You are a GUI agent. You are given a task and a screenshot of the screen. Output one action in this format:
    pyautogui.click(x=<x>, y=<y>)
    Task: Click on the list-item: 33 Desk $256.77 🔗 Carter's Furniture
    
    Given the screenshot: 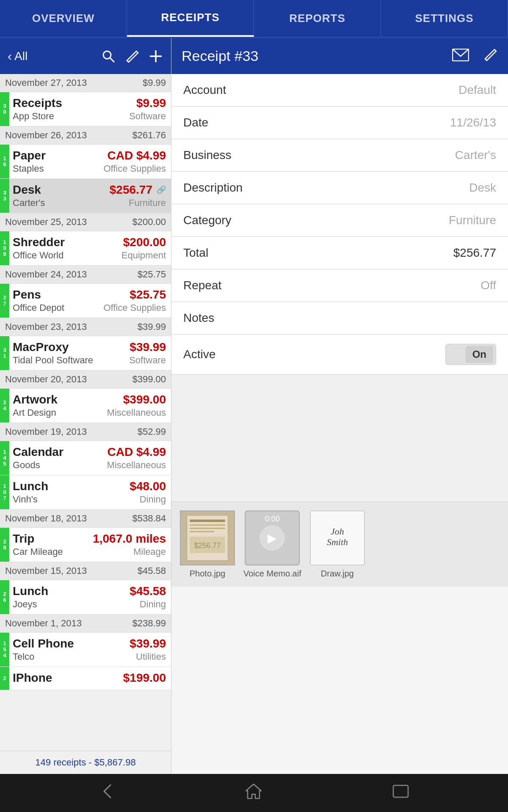 What is the action you would take?
    pyautogui.click(x=86, y=196)
    